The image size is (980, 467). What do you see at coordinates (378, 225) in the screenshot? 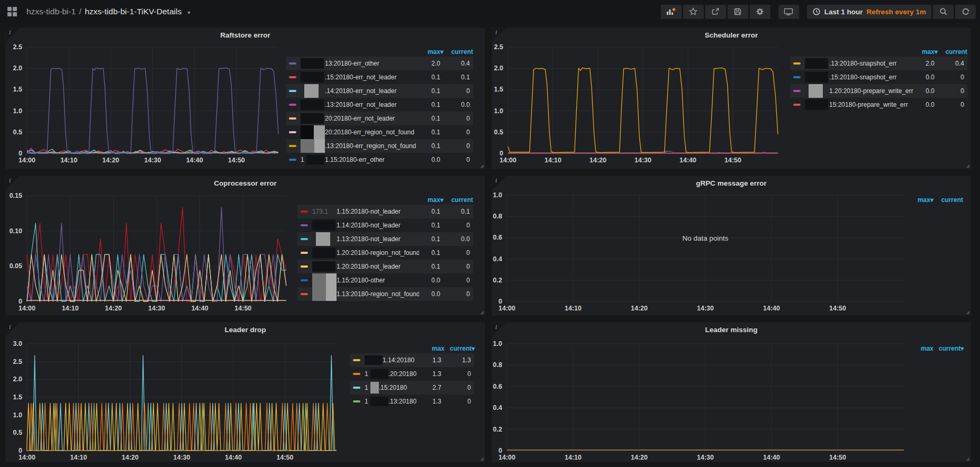
I see `series-label: 1.14:20180-not_leader` at bounding box center [378, 225].